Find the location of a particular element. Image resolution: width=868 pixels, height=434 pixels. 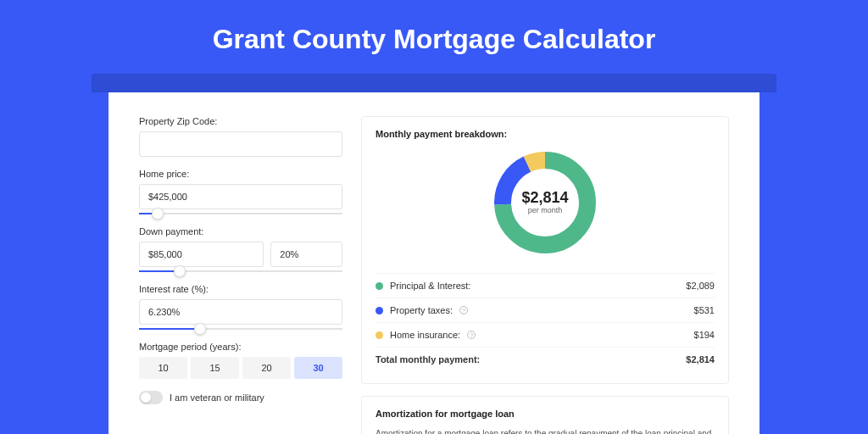

zip-group: Property Zip Code: is located at coordinates (241, 136).